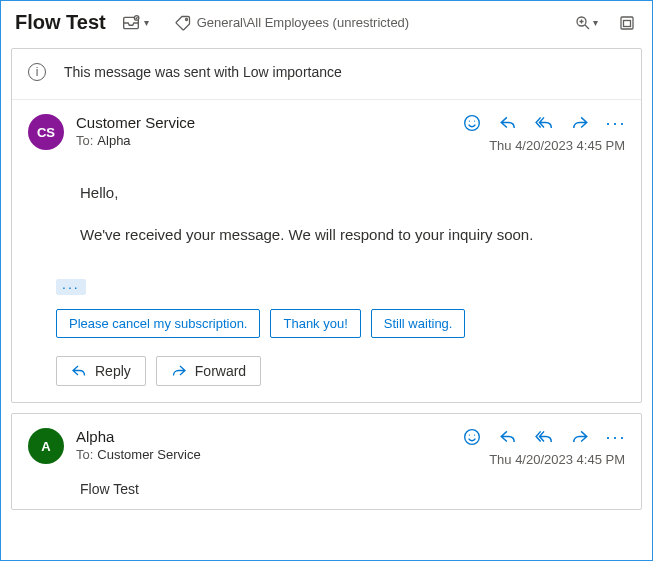 This screenshot has height=561, width=653. Describe the element at coordinates (627, 23) in the screenshot. I see `pop-out-button` at that location.